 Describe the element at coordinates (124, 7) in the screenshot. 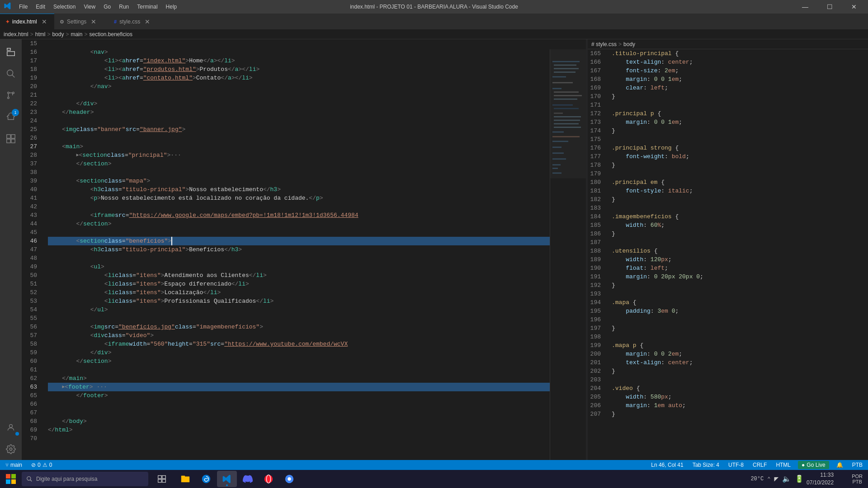

I see `menu-run: Run` at that location.